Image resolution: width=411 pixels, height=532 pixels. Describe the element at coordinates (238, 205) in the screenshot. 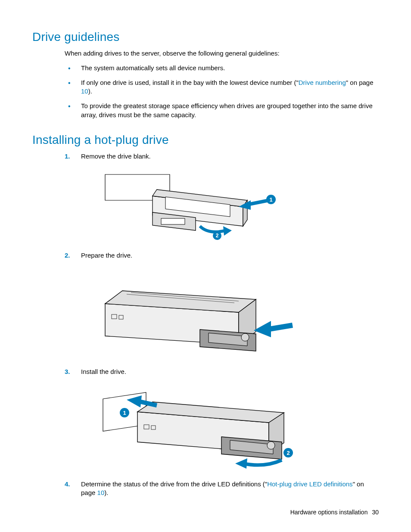

I see `figure-remove-blank: 1 2` at that location.